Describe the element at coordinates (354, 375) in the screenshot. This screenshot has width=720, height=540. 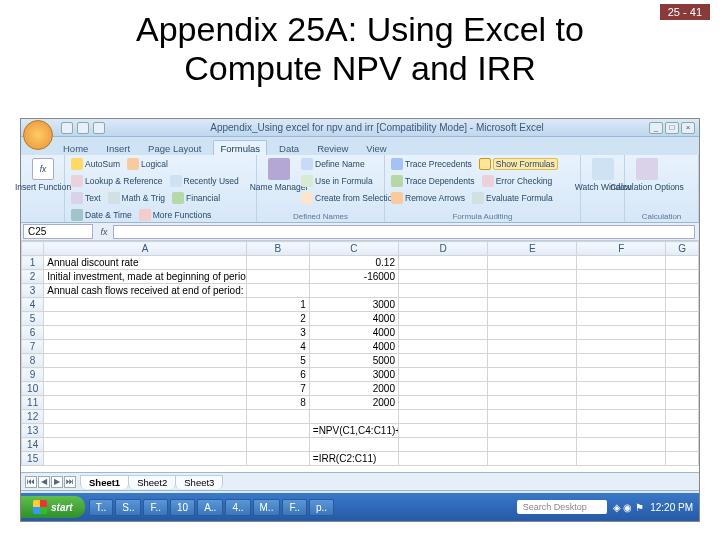
I see `cell: 3000` at that location.